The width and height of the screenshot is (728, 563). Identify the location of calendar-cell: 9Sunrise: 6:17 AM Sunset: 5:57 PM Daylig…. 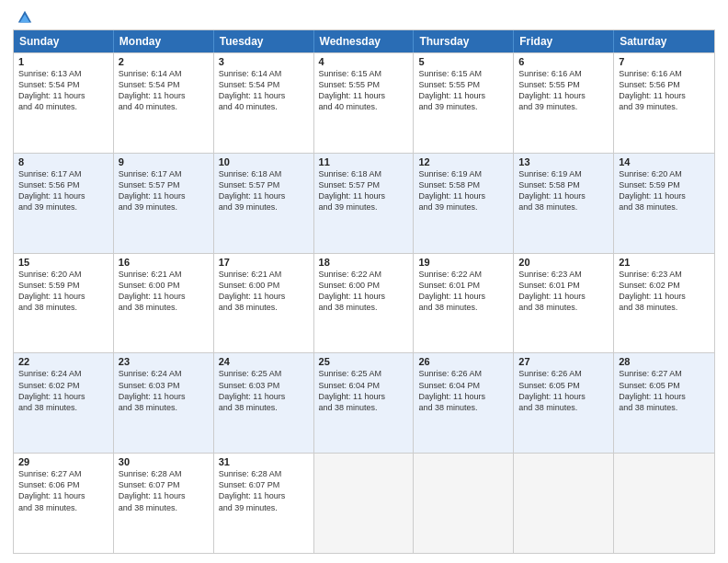
(164, 203).